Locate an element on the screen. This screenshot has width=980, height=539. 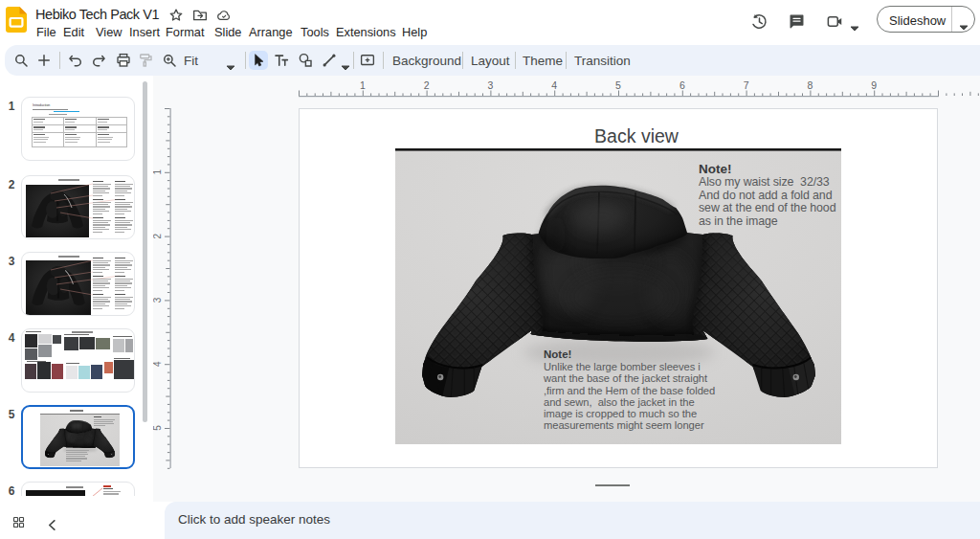
svg-text: 8 is located at coordinates (810, 85).